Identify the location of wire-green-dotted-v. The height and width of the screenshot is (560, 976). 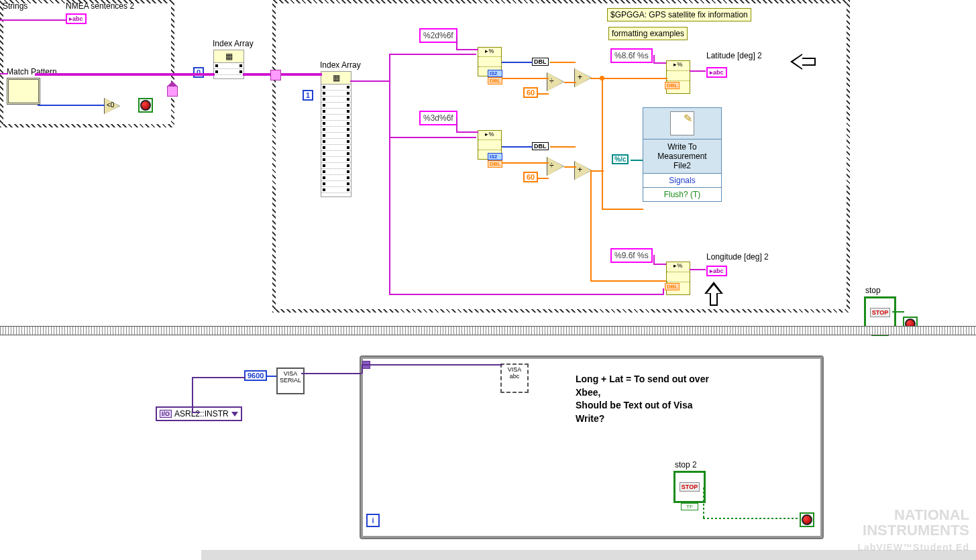
(752, 518).